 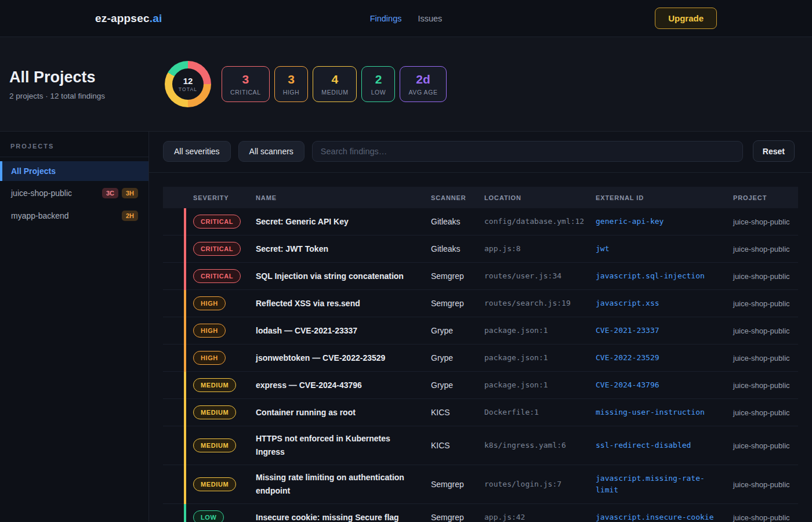 I want to click on stat-card-critical: 3CRITICAL, so click(x=246, y=84).